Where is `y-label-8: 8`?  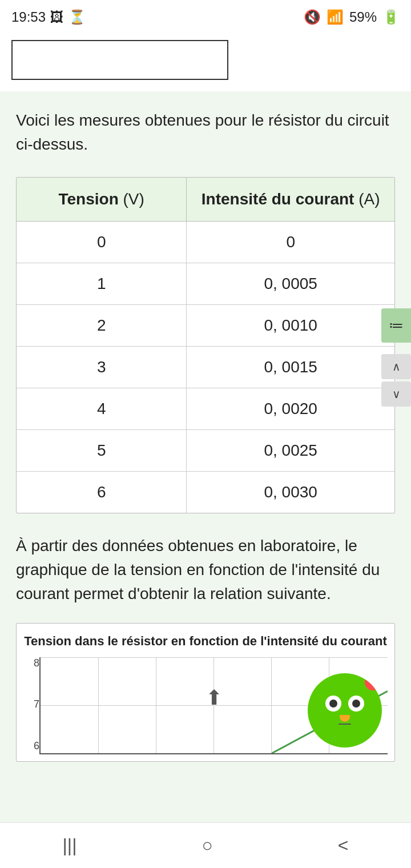
y-label-8: 8 is located at coordinates (31, 664).